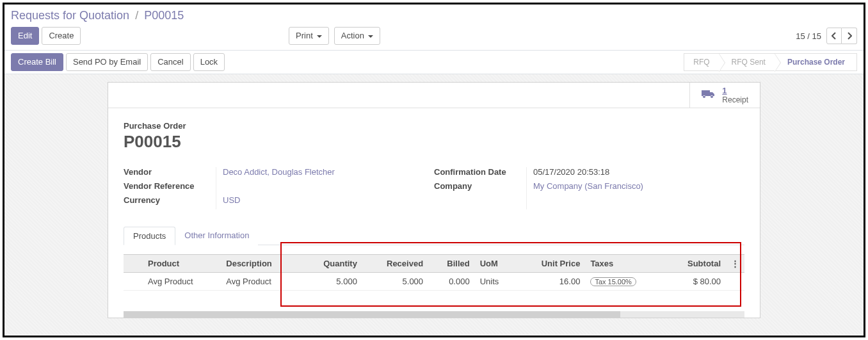  I want to click on scrollbar-thumb, so click(372, 314).